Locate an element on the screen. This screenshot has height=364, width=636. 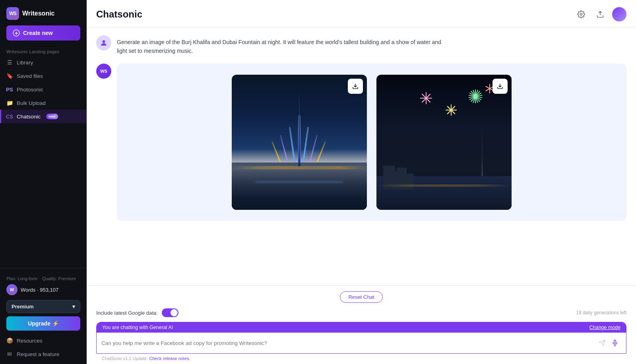
quality-label: Quality: Premium is located at coordinates (59, 279).